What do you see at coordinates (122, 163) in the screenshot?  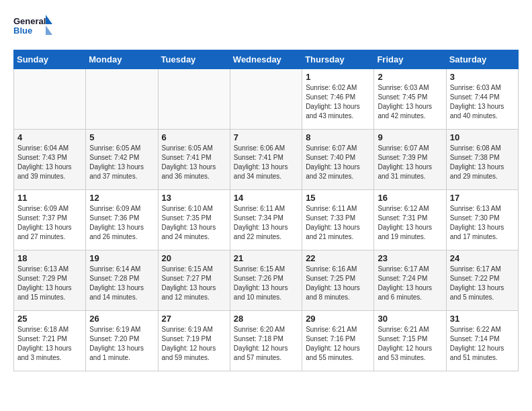 I see `day-info: Sunrise: 6:05 AM Sunset: 7:42 PM Dayligh…` at bounding box center [122, 163].